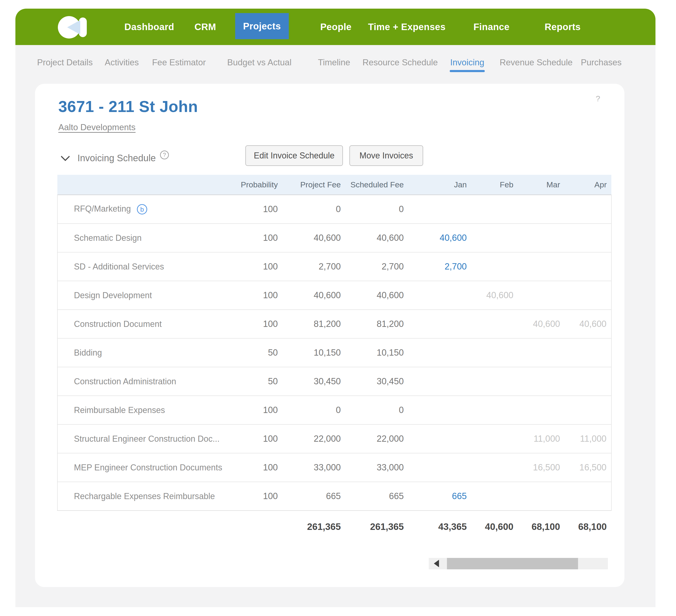 The width and height of the screenshot is (676, 616). What do you see at coordinates (262, 26) in the screenshot?
I see `nav-item-projects: Projects` at bounding box center [262, 26].